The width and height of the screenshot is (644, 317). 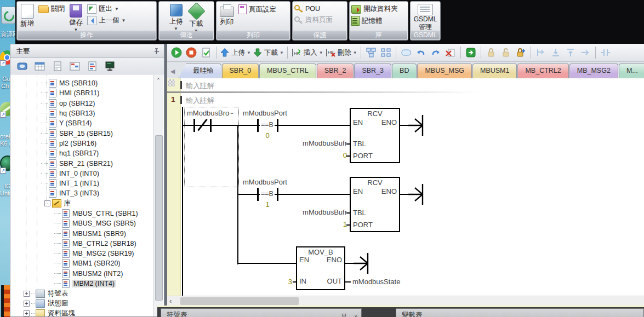 I want to click on print-button: 列印, so click(x=227, y=15).